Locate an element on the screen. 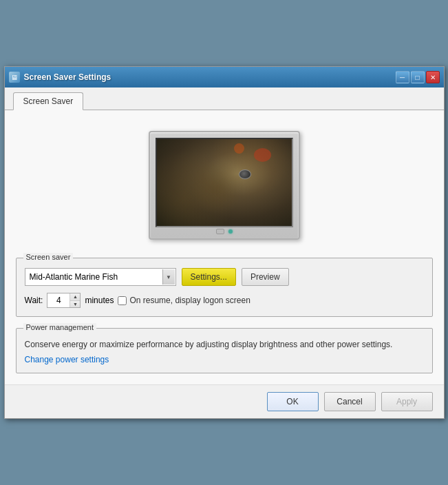 This screenshot has height=485, width=448. apply-button: Apply is located at coordinates (407, 402).